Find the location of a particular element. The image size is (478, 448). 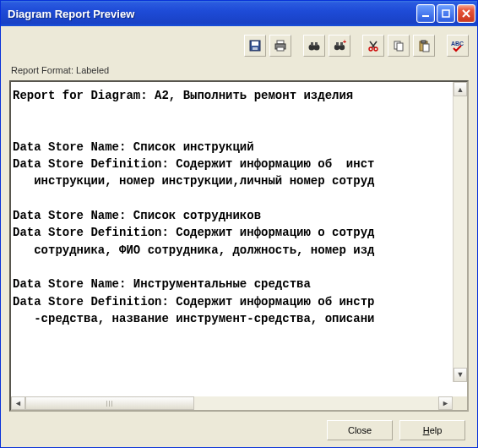

find-button is located at coordinates (314, 46).